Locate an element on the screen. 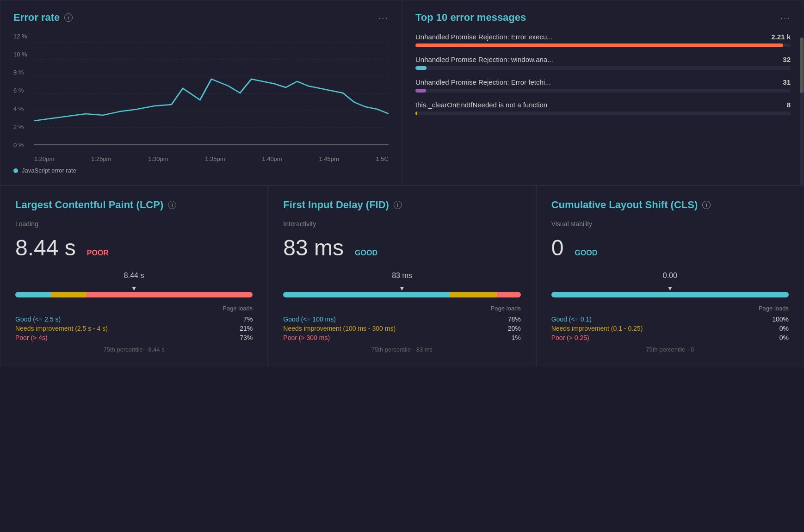 The height and width of the screenshot is (532, 804). top-errors-title-text: Top 10 error messages is located at coordinates (471, 18).